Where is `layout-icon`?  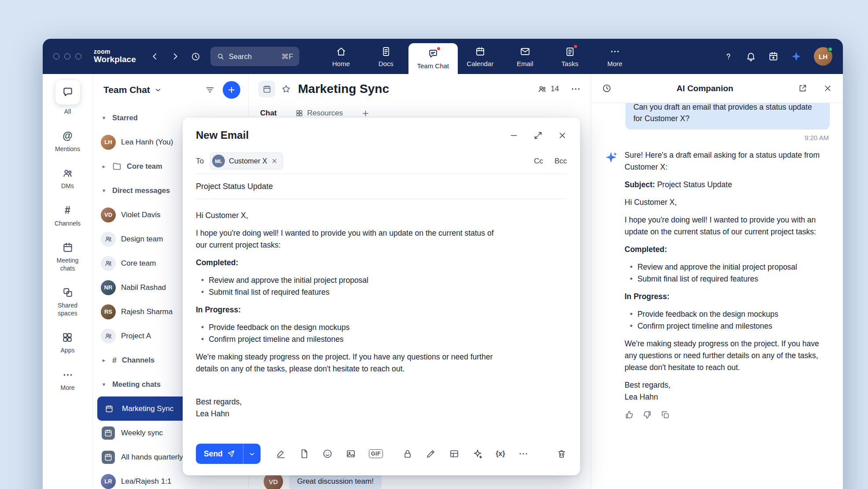 layout-icon is located at coordinates (454, 454).